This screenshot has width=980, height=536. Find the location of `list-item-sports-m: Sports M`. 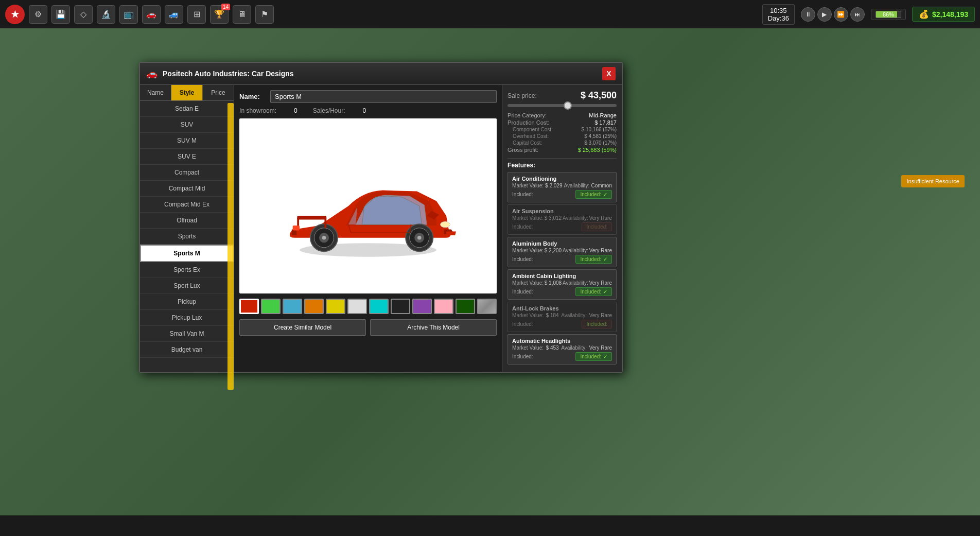

list-item-sports-m: Sports M is located at coordinates (187, 253).